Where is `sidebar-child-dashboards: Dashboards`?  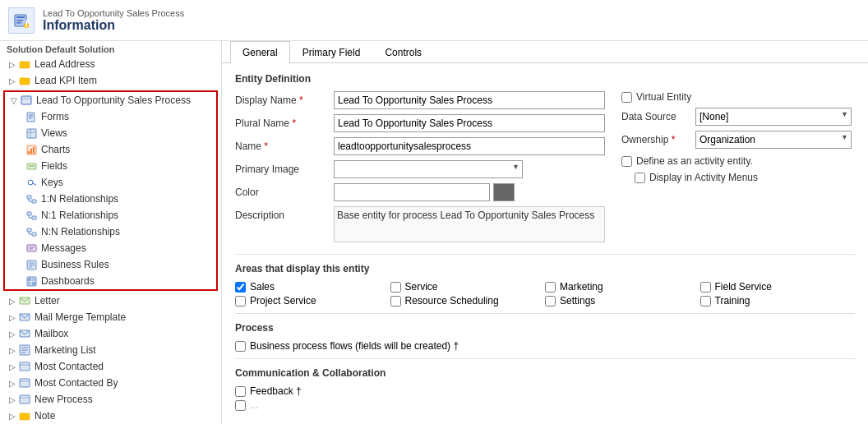
sidebar-child-dashboards: Dashboards is located at coordinates (118, 281).